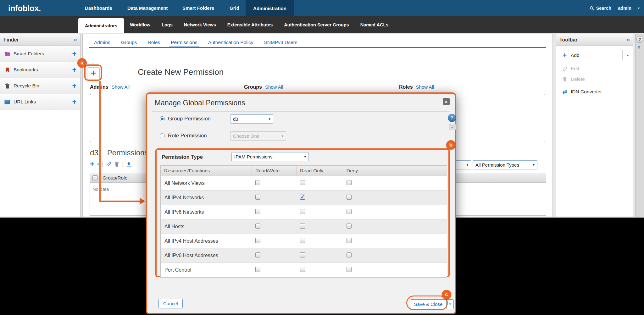 The height and width of the screenshot is (315, 644). Describe the element at coordinates (601, 8) in the screenshot. I see `search-control: Search` at that location.